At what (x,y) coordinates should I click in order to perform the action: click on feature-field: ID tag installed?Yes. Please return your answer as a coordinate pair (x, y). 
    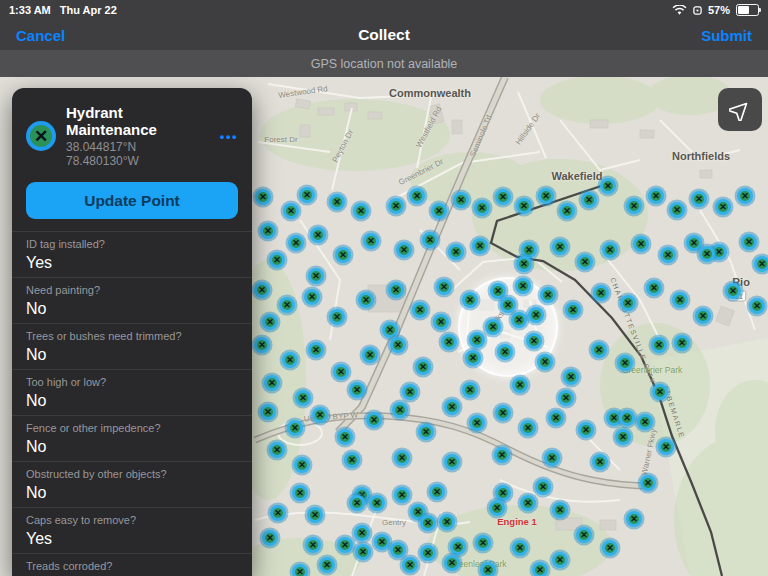
    Looking at the image, I should click on (132, 254).